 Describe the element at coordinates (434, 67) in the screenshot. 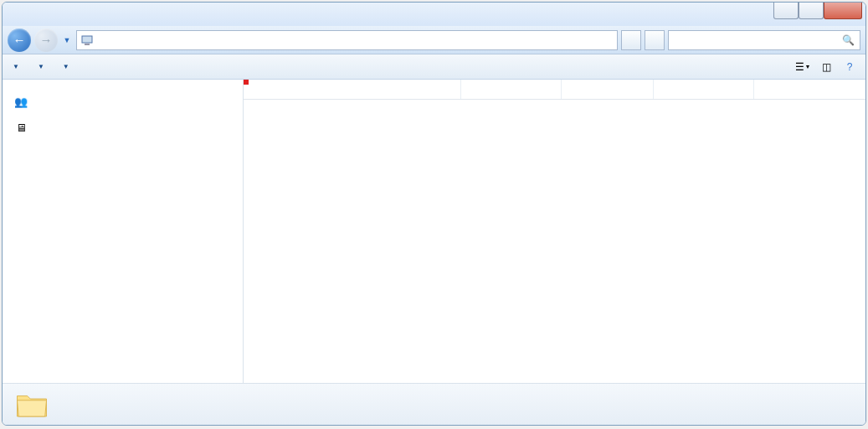

I see `toolbar: ▼ ▼ ▼ ☰▼ ◫ ?` at that location.